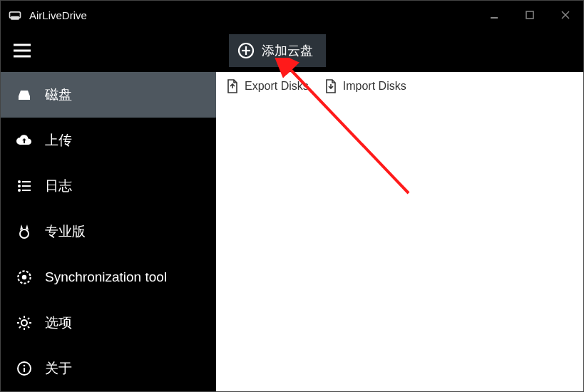  I want to click on sidebar-item-upload: 上传, so click(108, 140).